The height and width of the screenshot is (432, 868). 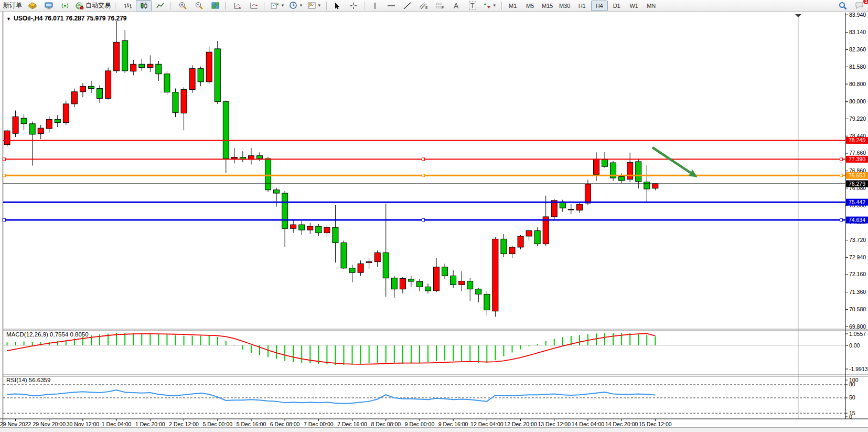 What do you see at coordinates (420, 424) in the screenshot?
I see `time-tick-label: 9 Dec 00:00` at bounding box center [420, 424].